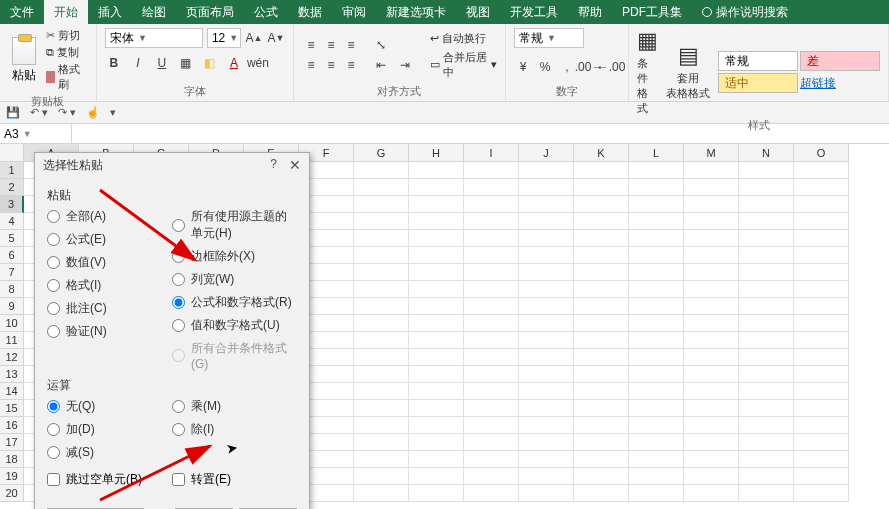 The height and width of the screenshot is (509, 889). What do you see at coordinates (67, 36) in the screenshot?
I see `cut-button: ✂剪切` at bounding box center [67, 36].